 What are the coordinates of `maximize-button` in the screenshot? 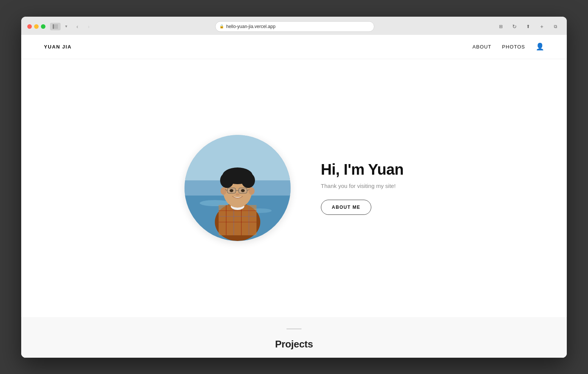 It's located at (43, 27).